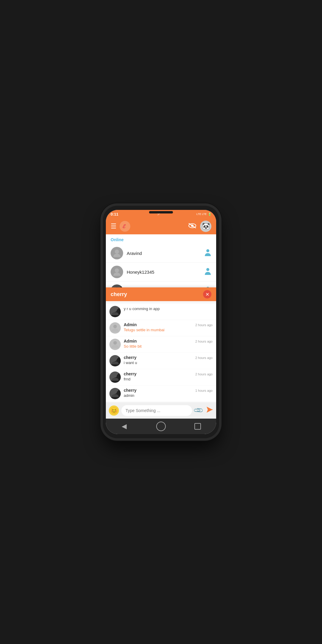 The image size is (322, 644). Describe the element at coordinates (114, 226) in the screenshot. I see `hamburger-icon: ☰` at that location.